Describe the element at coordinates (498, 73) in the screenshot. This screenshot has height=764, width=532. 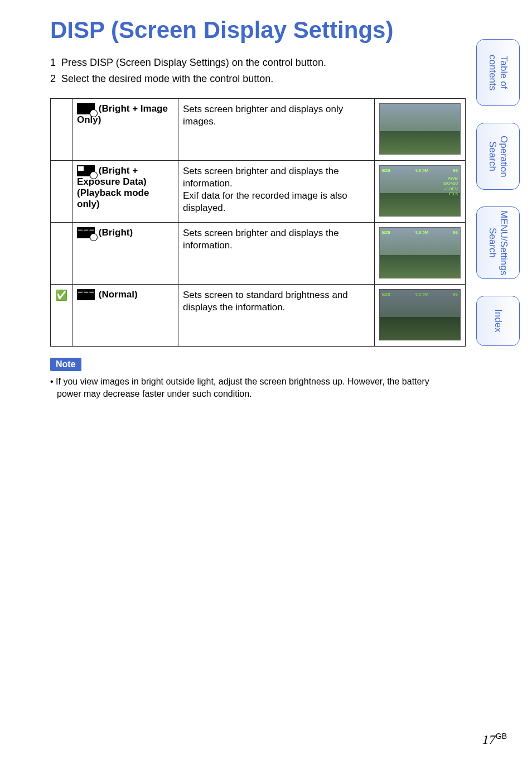
I see `tab-table-of-contents: Table of contents` at that location.